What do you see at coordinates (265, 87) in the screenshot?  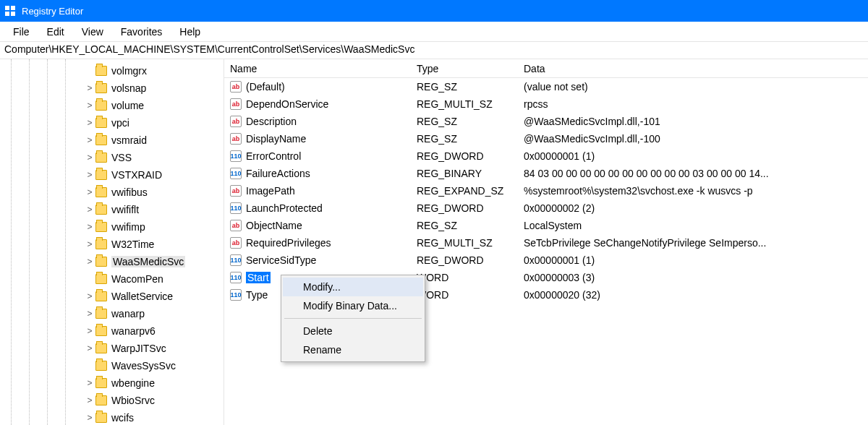 I see `value-name: (Default)` at bounding box center [265, 87].